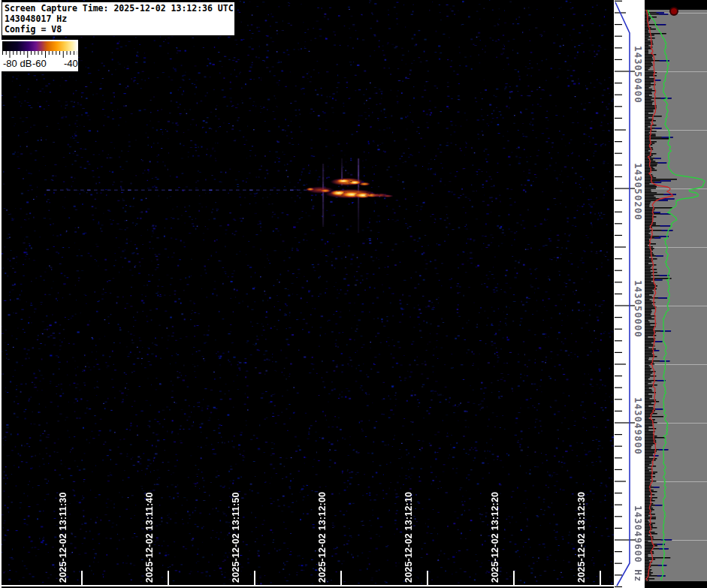 The width and height of the screenshot is (707, 588). I want to click on time-label: 2025-12-02 13:11:30, so click(63, 538).